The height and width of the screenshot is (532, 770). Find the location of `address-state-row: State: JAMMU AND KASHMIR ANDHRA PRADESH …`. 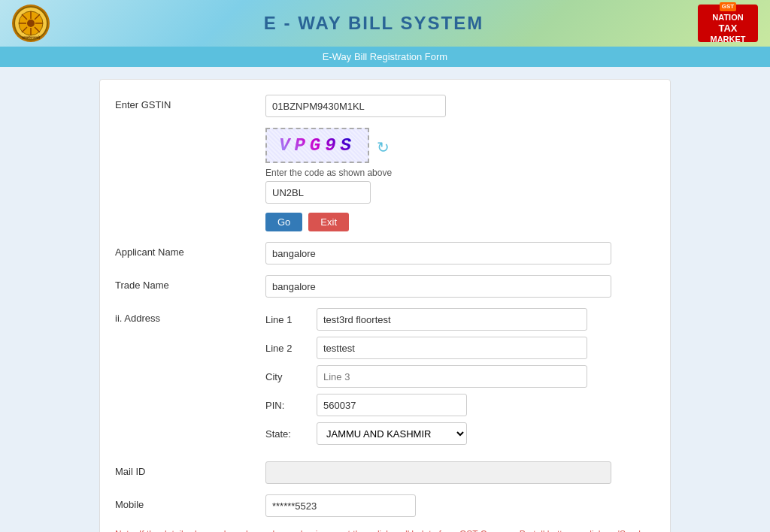

address-state-row: State: JAMMU AND KASHMIR ANDHRA PRADESH … is located at coordinates (460, 434).